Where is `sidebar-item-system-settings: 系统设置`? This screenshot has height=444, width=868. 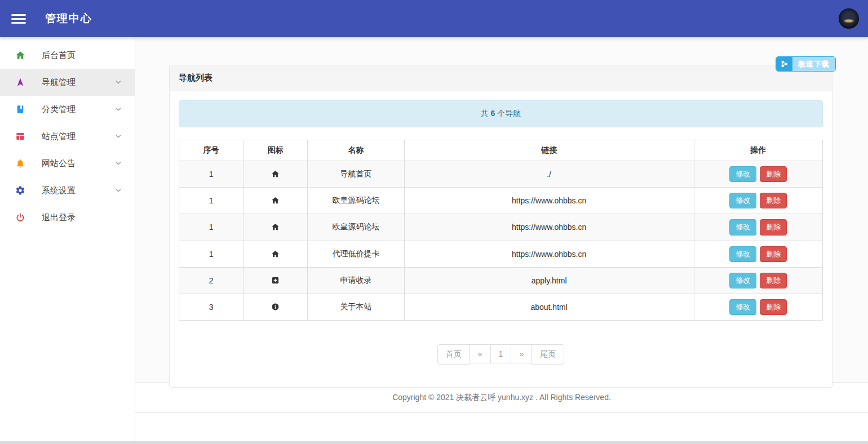
sidebar-item-system-settings: 系统设置 is located at coordinates (68, 190).